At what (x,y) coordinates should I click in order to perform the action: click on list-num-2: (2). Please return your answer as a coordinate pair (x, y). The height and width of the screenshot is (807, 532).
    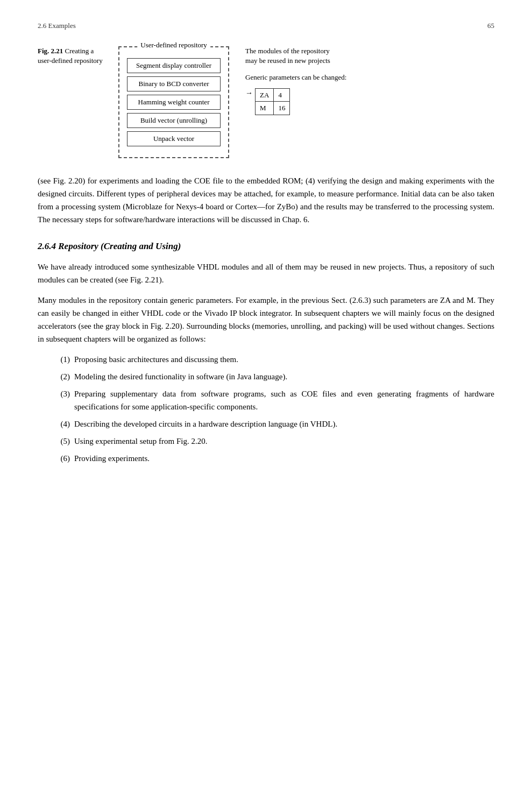
    Looking at the image, I should click on (62, 377).